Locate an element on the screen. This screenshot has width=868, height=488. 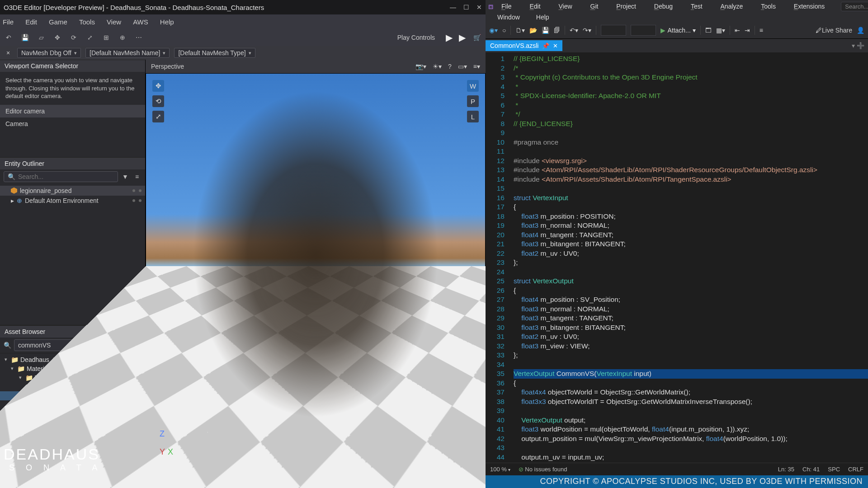
nav-fwd-icon: ○ is located at coordinates (504, 30).